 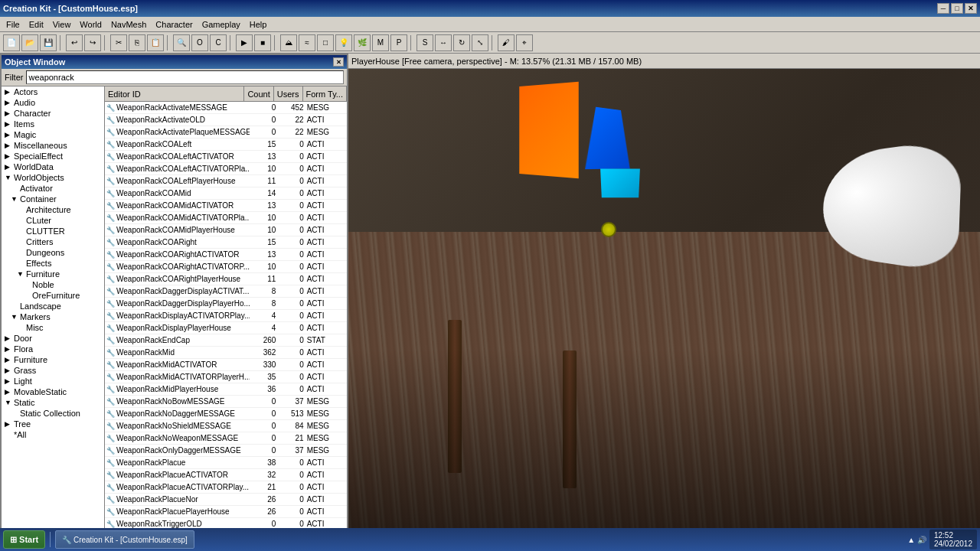 I want to click on tree-item-23: ▶Door, so click(x=53, y=338).